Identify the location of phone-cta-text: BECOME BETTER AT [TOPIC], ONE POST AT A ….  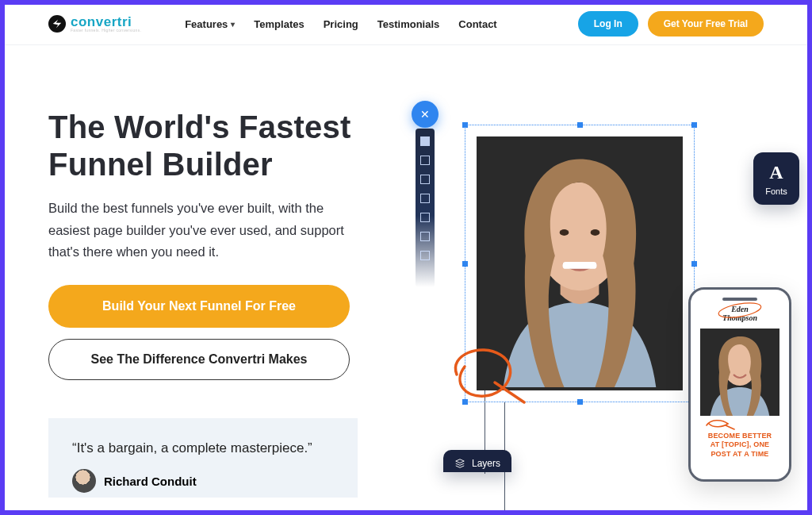
(741, 445).